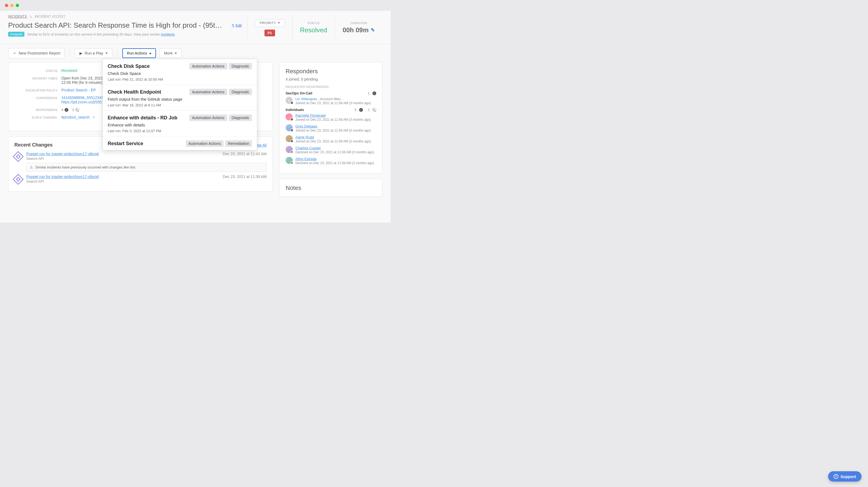 The width and height of the screenshot is (868, 487). What do you see at coordinates (237, 25) in the screenshot?
I see `edit-title-button: ✎ Edit` at bounding box center [237, 25].